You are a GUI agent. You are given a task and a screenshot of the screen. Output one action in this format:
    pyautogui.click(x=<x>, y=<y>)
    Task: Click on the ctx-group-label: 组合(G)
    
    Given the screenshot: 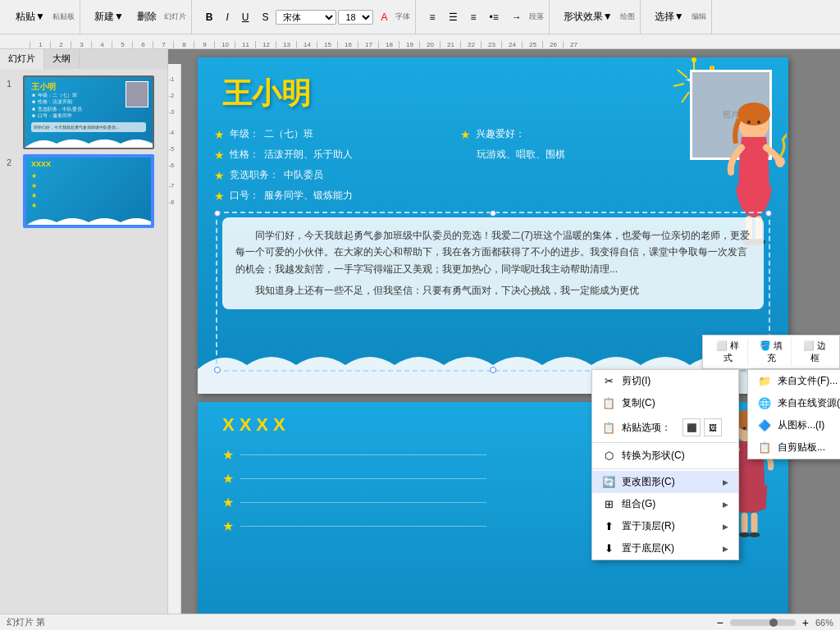 What is the action you would take?
    pyautogui.click(x=638, y=504)
    